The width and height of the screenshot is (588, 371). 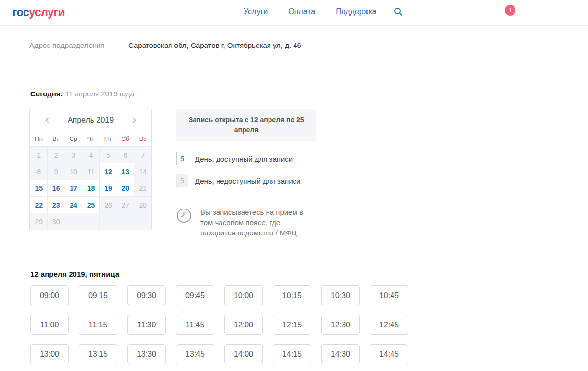 I want to click on time-slot-button: 10:15, so click(x=292, y=296).